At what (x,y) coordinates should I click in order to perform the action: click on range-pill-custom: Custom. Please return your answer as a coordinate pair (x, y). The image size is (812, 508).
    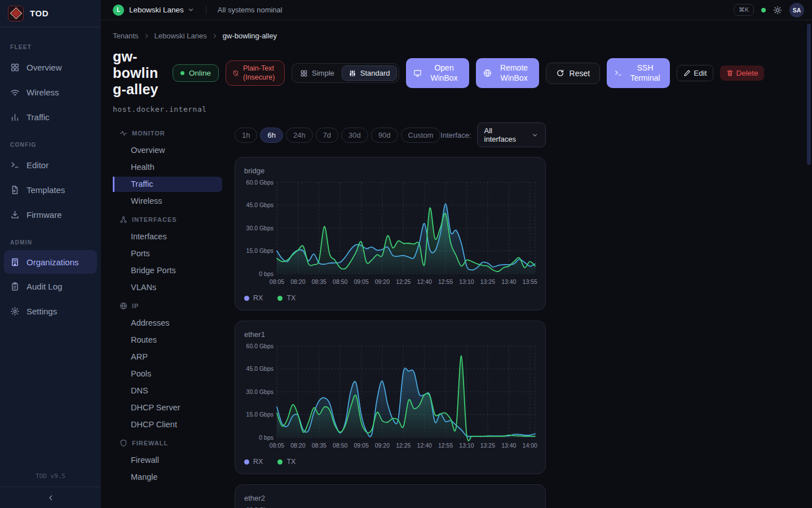
    Looking at the image, I should click on (421, 135).